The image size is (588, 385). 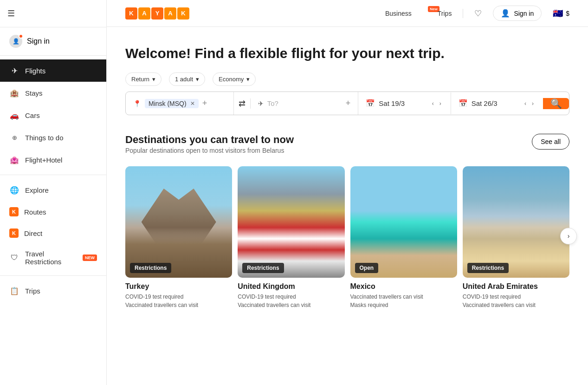 I want to click on date-to-prev: ‹, so click(x=525, y=104).